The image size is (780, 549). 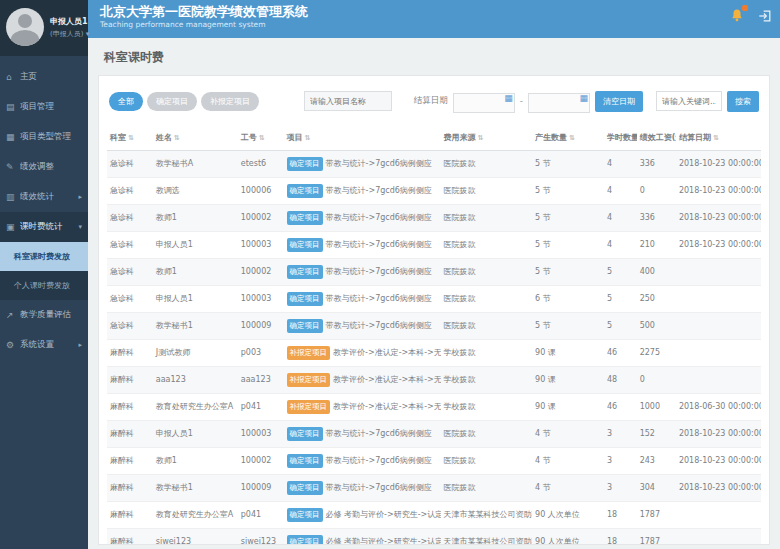 I want to click on column-header: 产生数量⇅, so click(x=568, y=138).